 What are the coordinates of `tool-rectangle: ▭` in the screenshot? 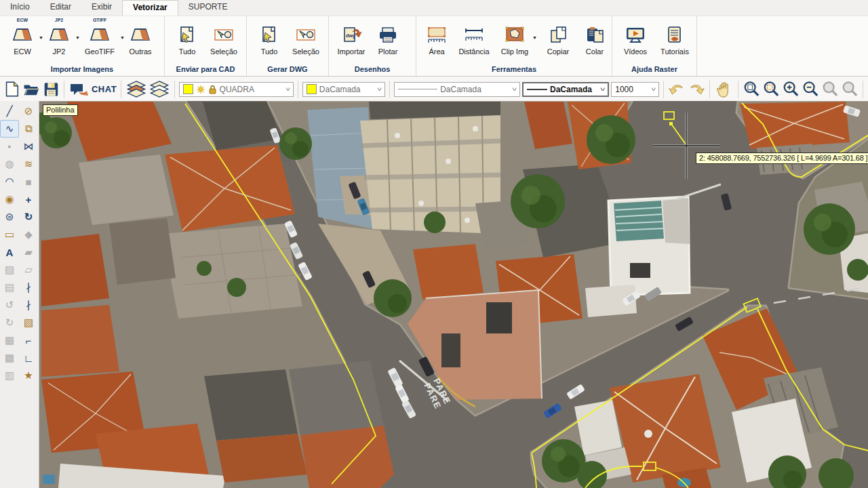 It's located at (9, 235).